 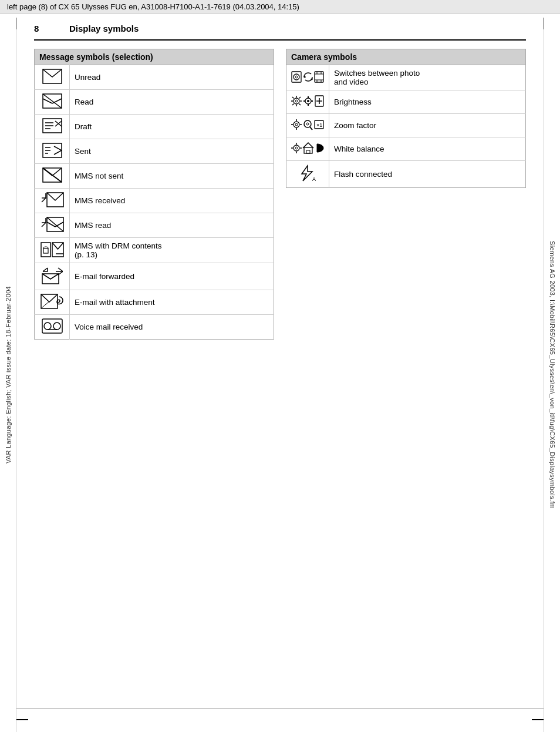 What do you see at coordinates (427, 78) in the screenshot?
I see `label-cell: Switches between photoand video` at bounding box center [427, 78].